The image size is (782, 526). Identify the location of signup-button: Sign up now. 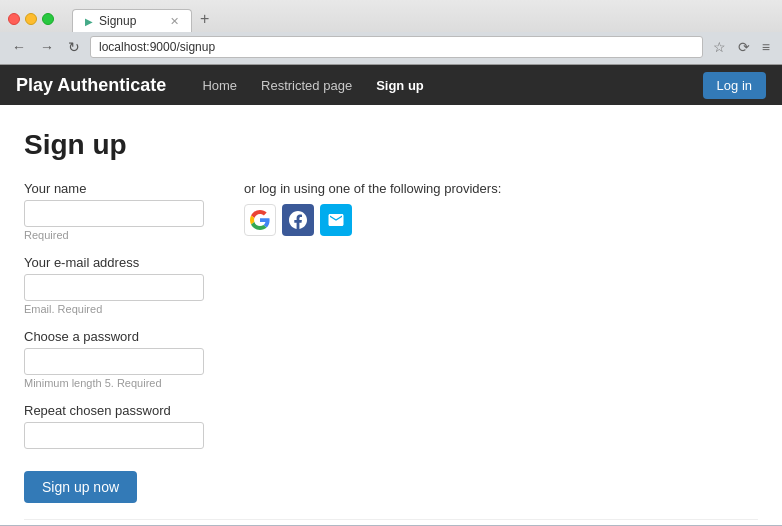
(80, 487).